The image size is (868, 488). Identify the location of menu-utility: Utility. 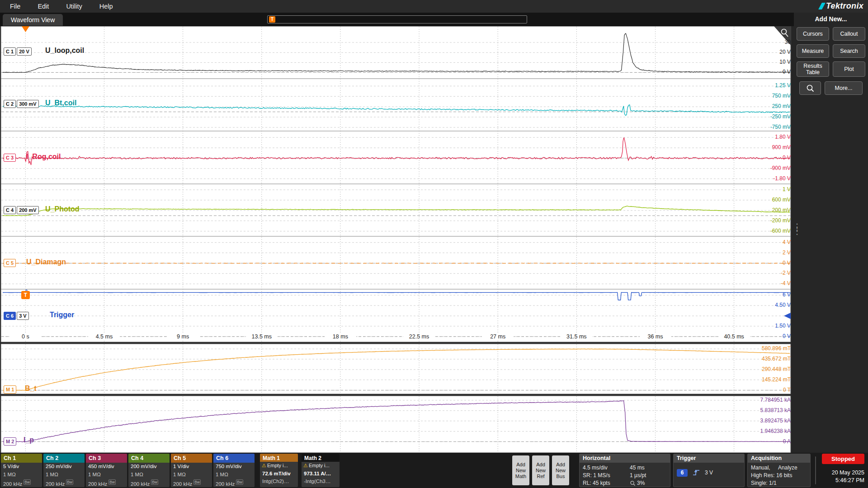
(74, 6).